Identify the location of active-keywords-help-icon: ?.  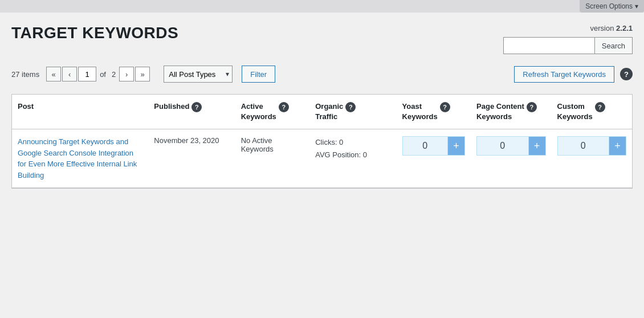
(284, 107).